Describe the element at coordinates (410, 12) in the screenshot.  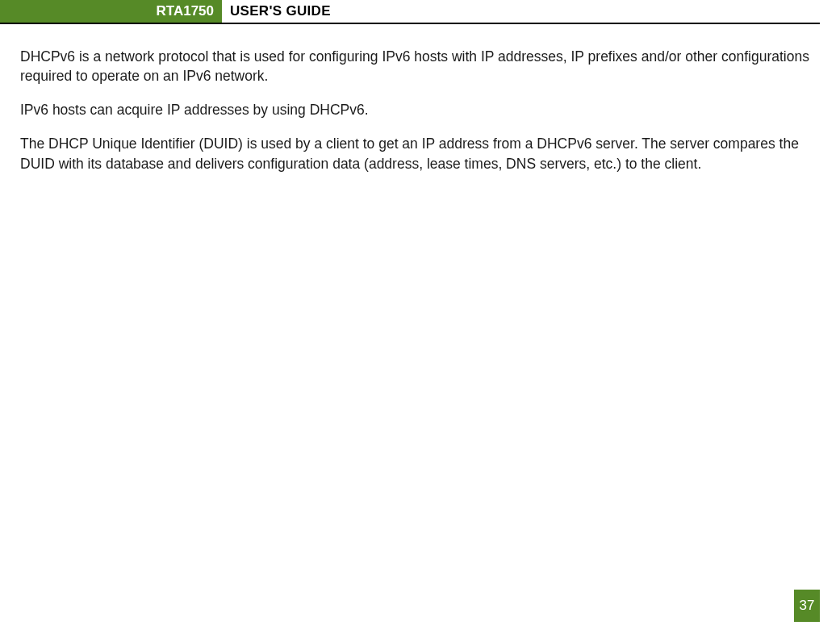
I see `page-header: RTA1750 USER'S GUIDE` at that location.